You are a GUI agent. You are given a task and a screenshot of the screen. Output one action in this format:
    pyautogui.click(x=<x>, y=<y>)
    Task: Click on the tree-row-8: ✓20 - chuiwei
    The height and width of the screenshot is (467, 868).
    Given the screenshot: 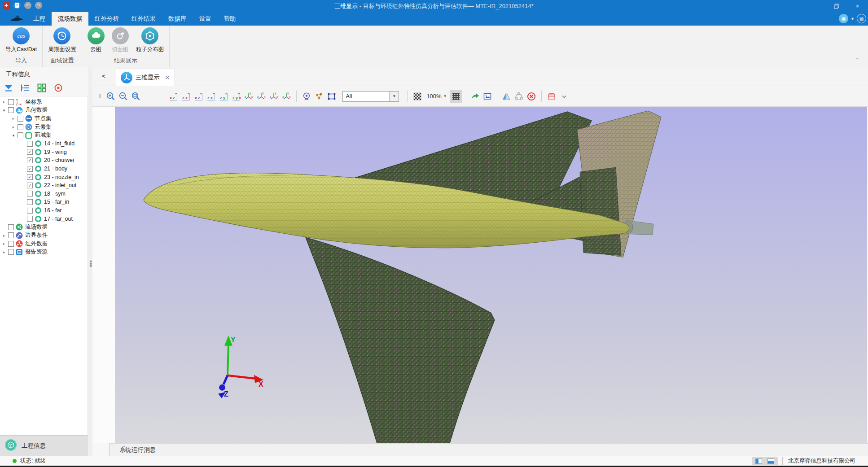 What is the action you would take?
    pyautogui.click(x=44, y=161)
    